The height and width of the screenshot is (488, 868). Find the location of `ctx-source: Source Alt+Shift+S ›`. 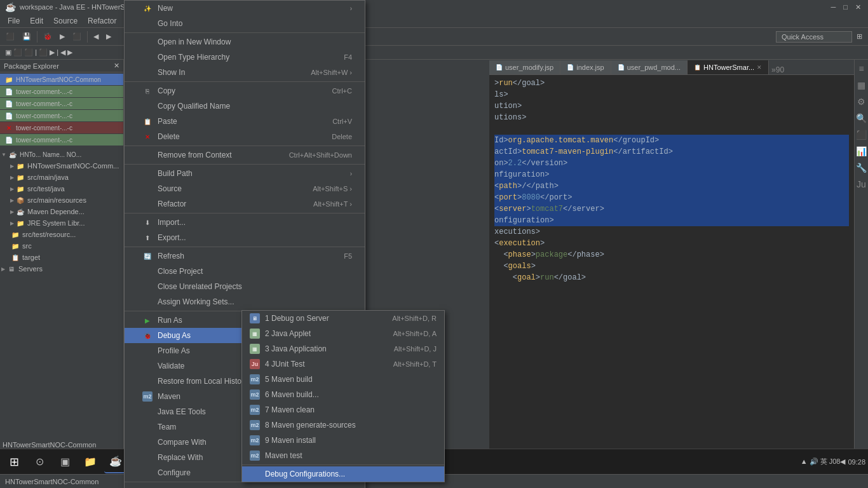

ctx-source: Source Alt+Shift+S › is located at coordinates (245, 189).